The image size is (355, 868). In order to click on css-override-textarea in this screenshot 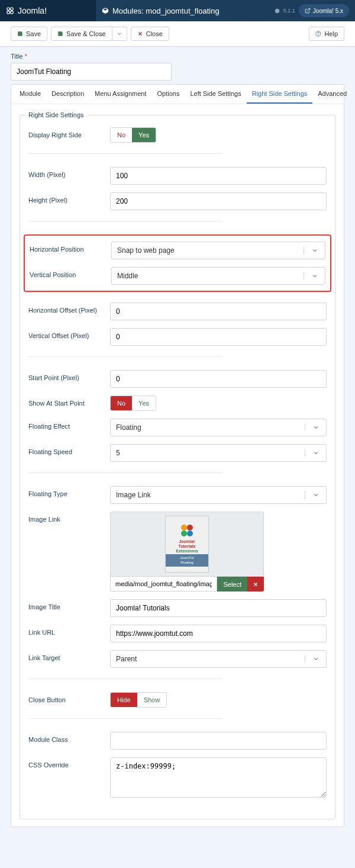, I will do `click(218, 777)`.